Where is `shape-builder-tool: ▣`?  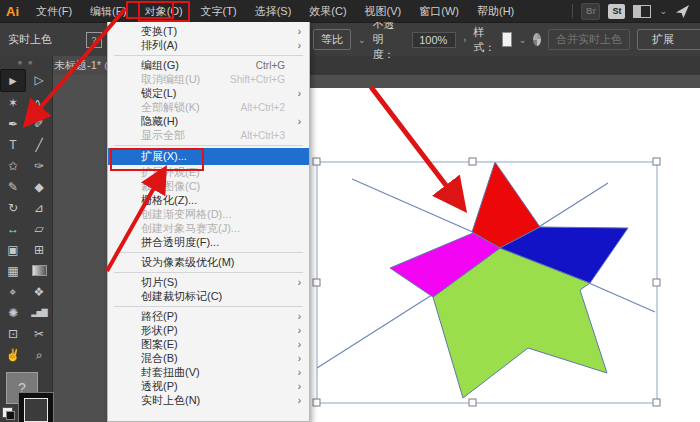 shape-builder-tool: ▣ is located at coordinates (13, 250).